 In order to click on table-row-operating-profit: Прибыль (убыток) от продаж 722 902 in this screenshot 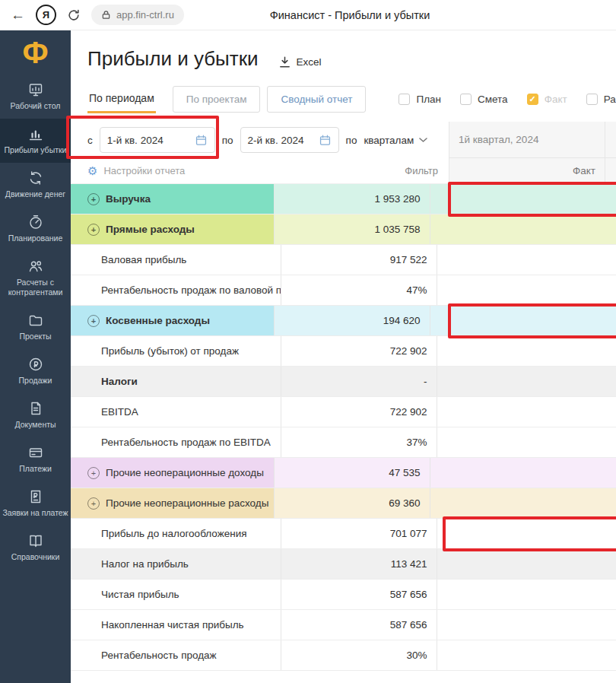, I will do `click(344, 351)`.